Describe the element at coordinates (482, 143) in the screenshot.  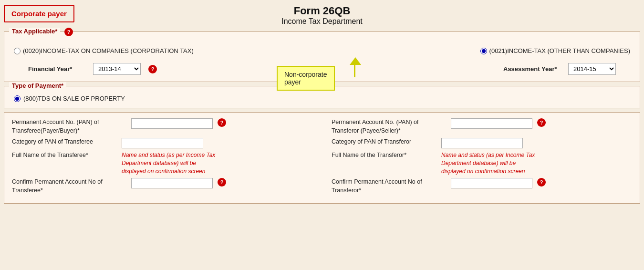
I see `category-pan-transferor-row: Category of PAN of Transferor` at that location.